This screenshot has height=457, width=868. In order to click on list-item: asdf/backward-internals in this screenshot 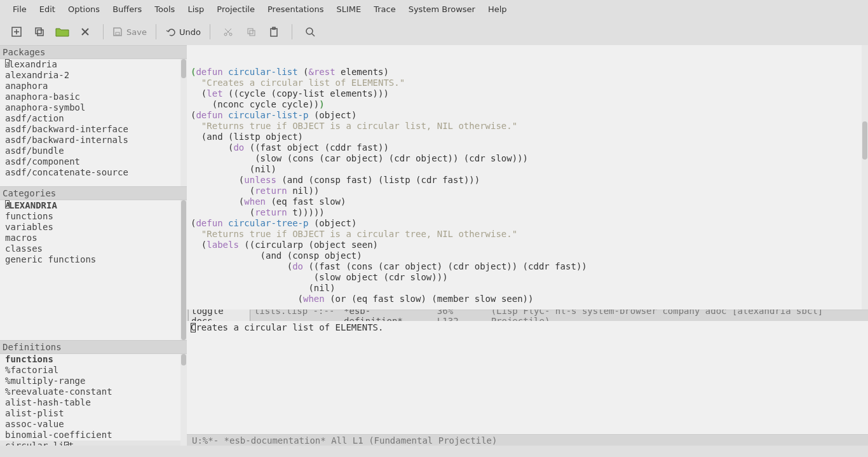, I will do `click(93, 140)`.